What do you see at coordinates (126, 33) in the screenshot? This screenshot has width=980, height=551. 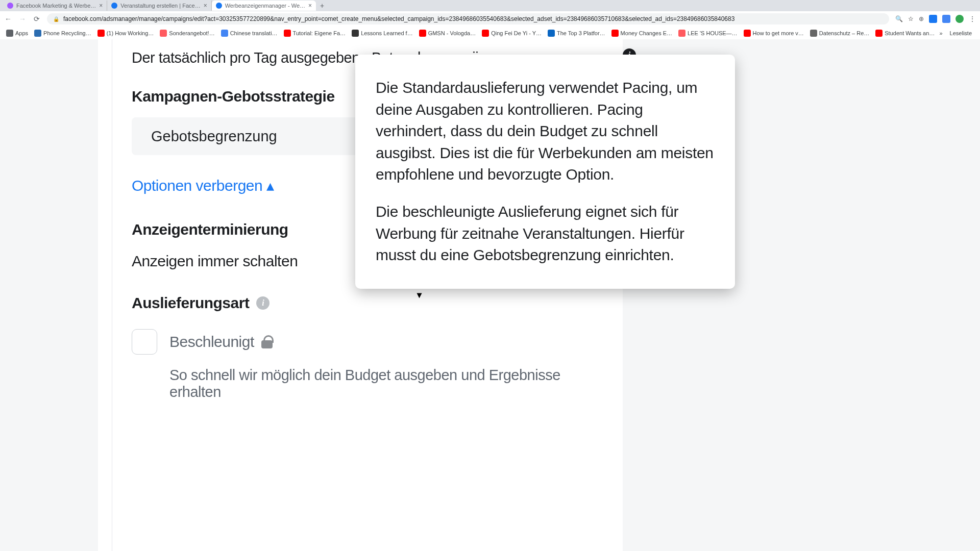 I see `bookmark-item: (1) How Working…` at bounding box center [126, 33].